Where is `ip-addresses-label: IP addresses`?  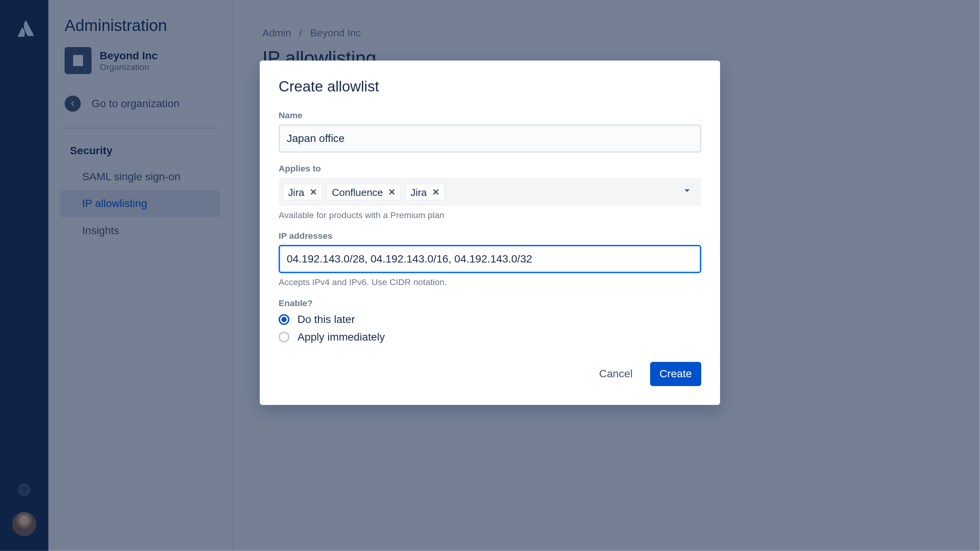
ip-addresses-label: IP addresses is located at coordinates (490, 236).